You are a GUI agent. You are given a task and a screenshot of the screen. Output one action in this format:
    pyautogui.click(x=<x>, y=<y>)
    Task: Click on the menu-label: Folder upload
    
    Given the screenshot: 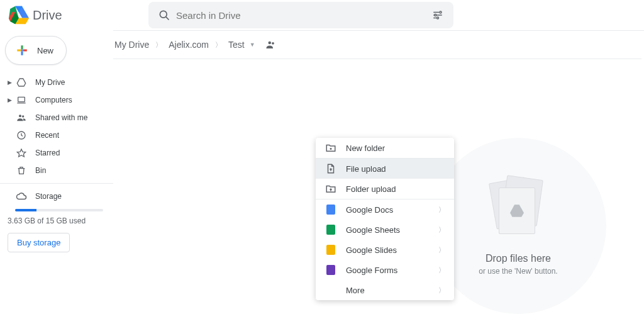 What is the action you would take?
    pyautogui.click(x=396, y=189)
    